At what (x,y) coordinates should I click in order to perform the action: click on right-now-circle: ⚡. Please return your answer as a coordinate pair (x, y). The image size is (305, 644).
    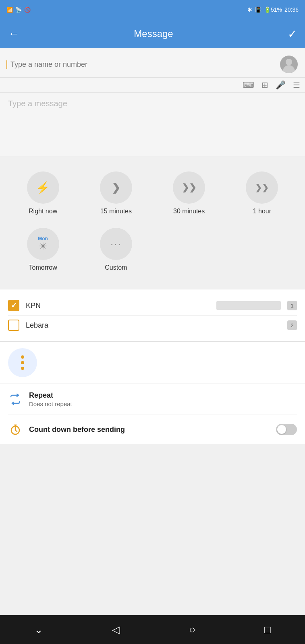
    Looking at the image, I should click on (43, 188).